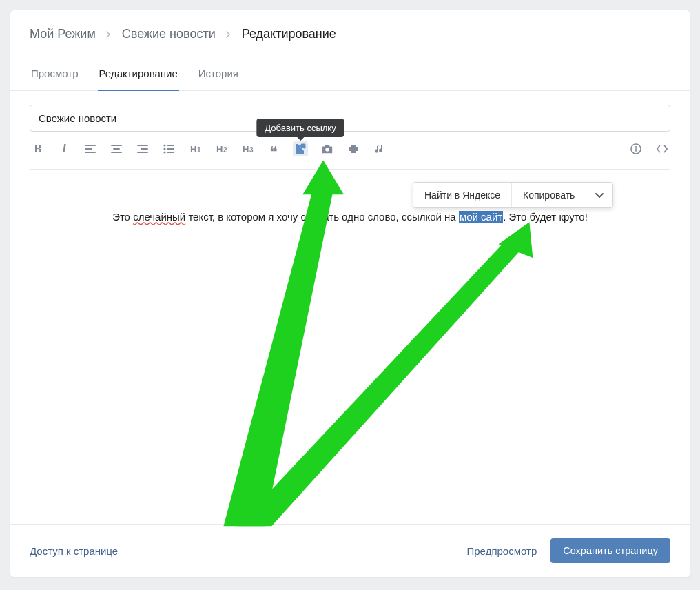 This screenshot has height=590, width=700. Describe the element at coordinates (502, 551) in the screenshot. I see `preview-link: Предпросмотр` at that location.